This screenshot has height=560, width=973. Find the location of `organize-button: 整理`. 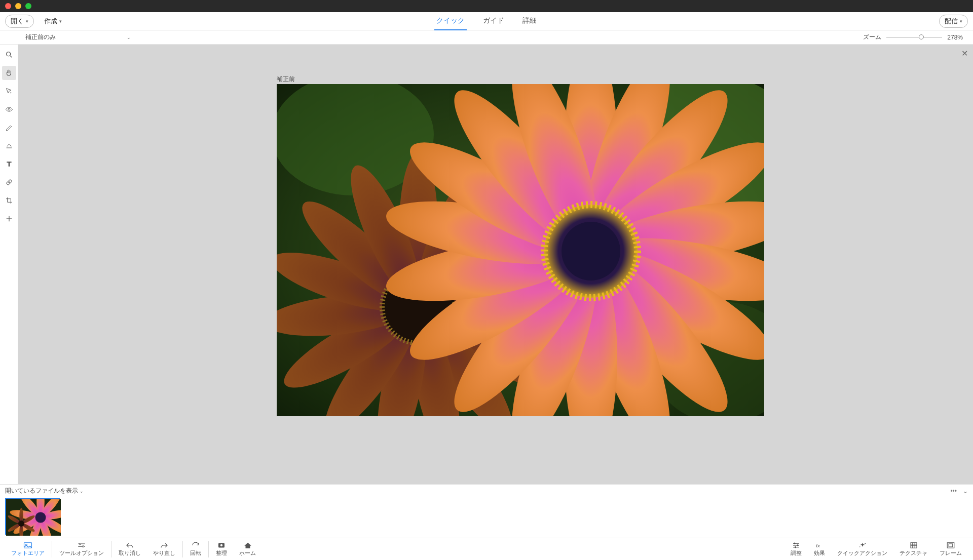

organize-button: 整理 is located at coordinates (221, 549).